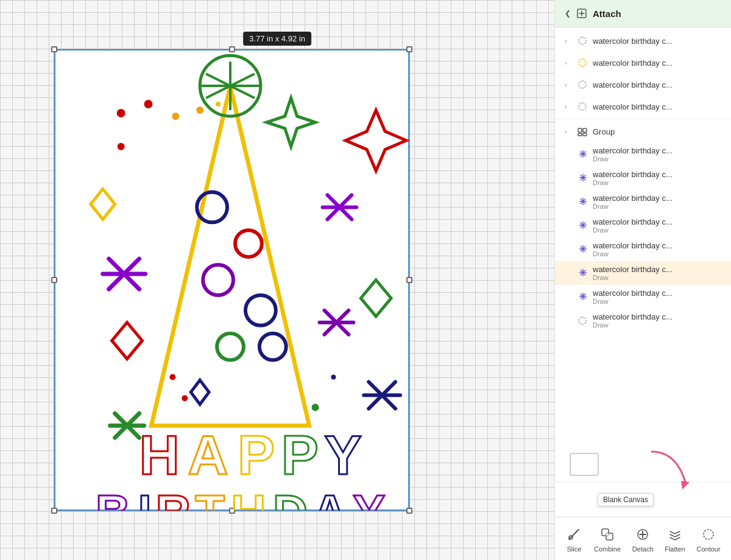  What do you see at coordinates (145, 498) in the screenshot?
I see `svg-text: I` at bounding box center [145, 498].